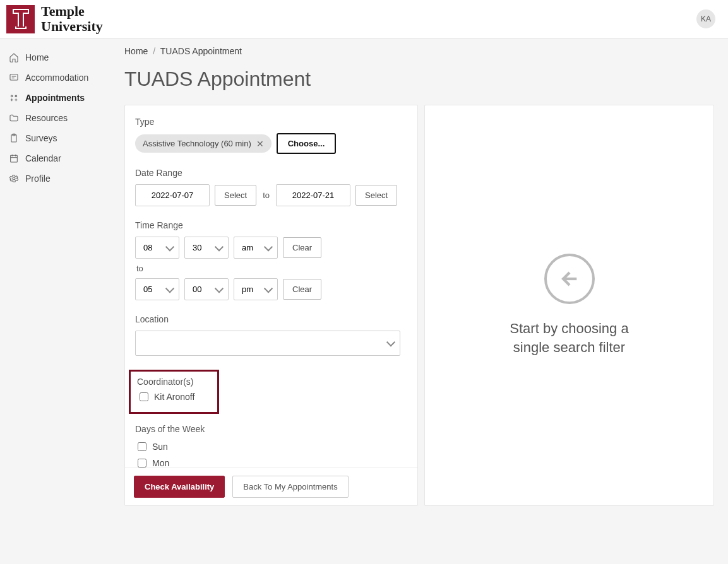 Image resolution: width=728 pixels, height=564 pixels. I want to click on sidebar-item-profile: Profile, so click(56, 179).